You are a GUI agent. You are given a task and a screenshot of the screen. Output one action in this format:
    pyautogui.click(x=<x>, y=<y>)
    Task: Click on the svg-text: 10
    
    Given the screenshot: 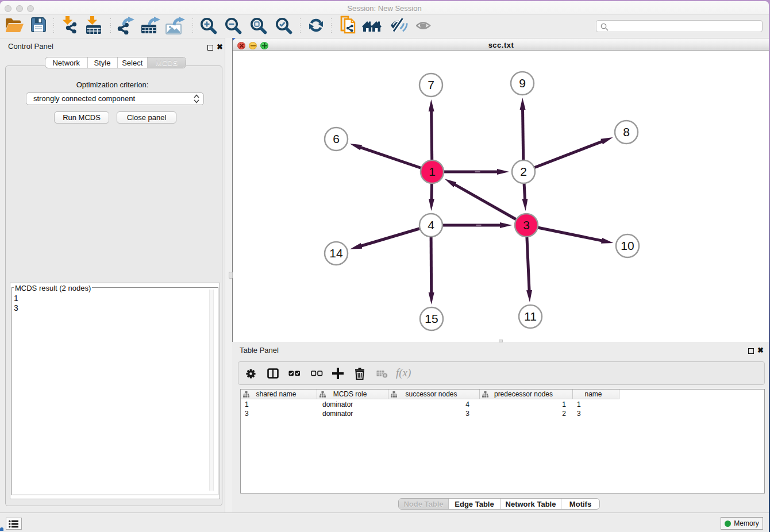 What is the action you would take?
    pyautogui.click(x=627, y=246)
    